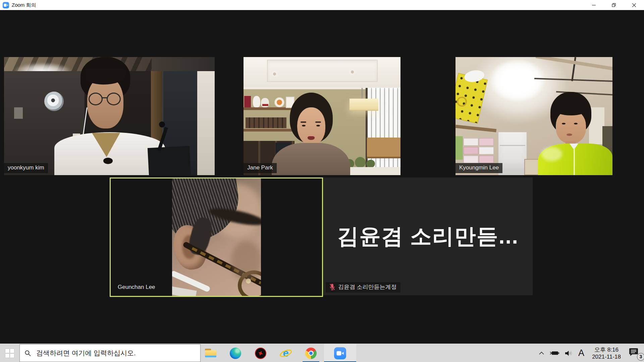  What do you see at coordinates (286, 353) in the screenshot?
I see `internet-explorer-icon: e` at bounding box center [286, 353].